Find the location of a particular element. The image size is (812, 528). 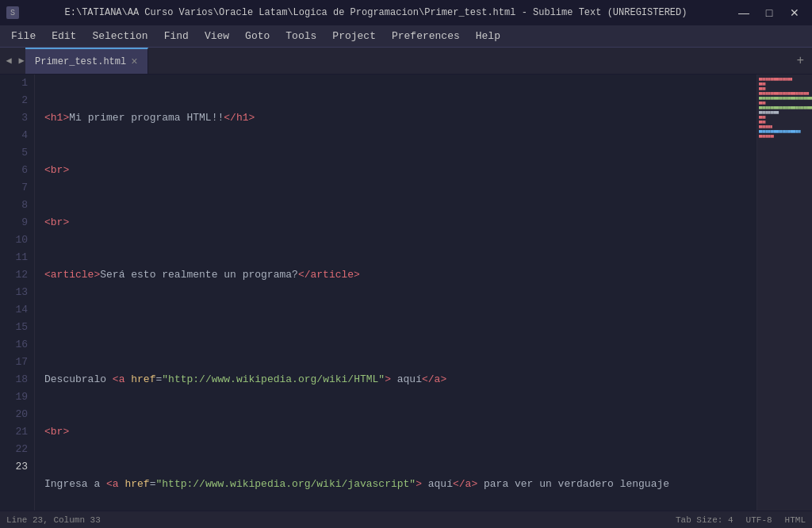

line-num-11: 11 is located at coordinates (14, 258).